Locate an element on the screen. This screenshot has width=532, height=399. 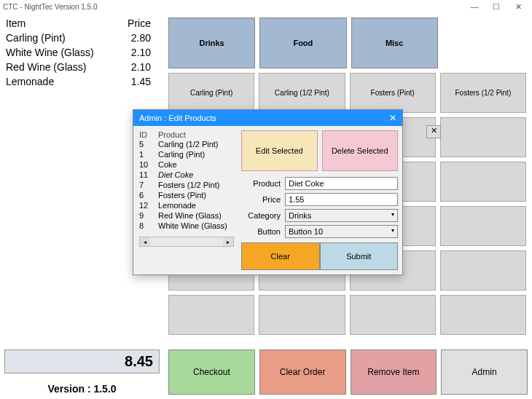
clear-button: Clear is located at coordinates (281, 256).